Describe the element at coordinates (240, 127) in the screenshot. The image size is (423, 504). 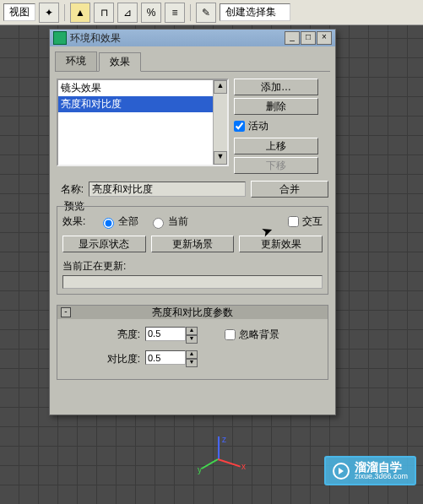
I see `active-checkbox-input` at that location.